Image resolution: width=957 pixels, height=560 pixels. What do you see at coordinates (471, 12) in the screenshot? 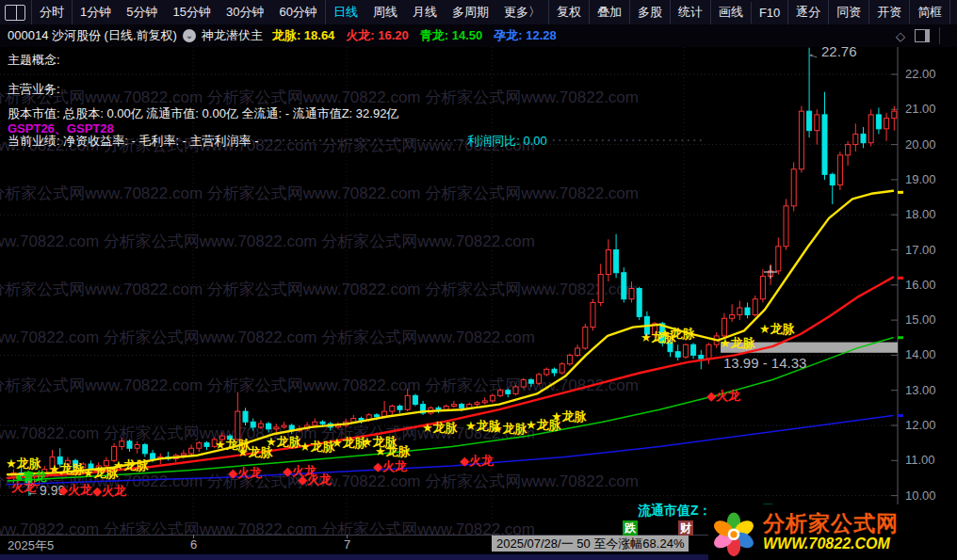
I see `menu-item-9: 多周期` at bounding box center [471, 12].